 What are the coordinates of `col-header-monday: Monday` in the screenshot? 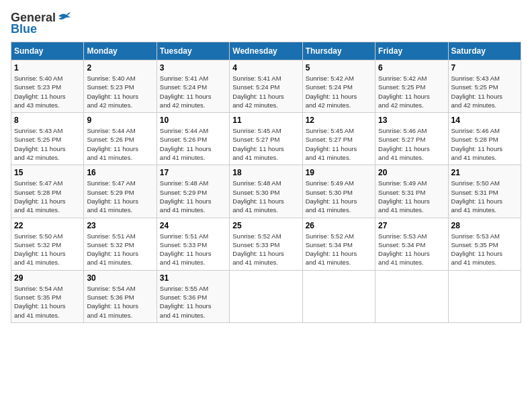 It's located at (120, 51).